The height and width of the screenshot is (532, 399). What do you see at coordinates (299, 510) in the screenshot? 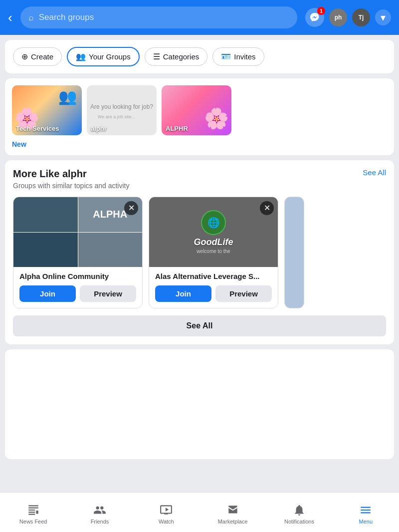
I see `notifications-icon` at bounding box center [299, 510].